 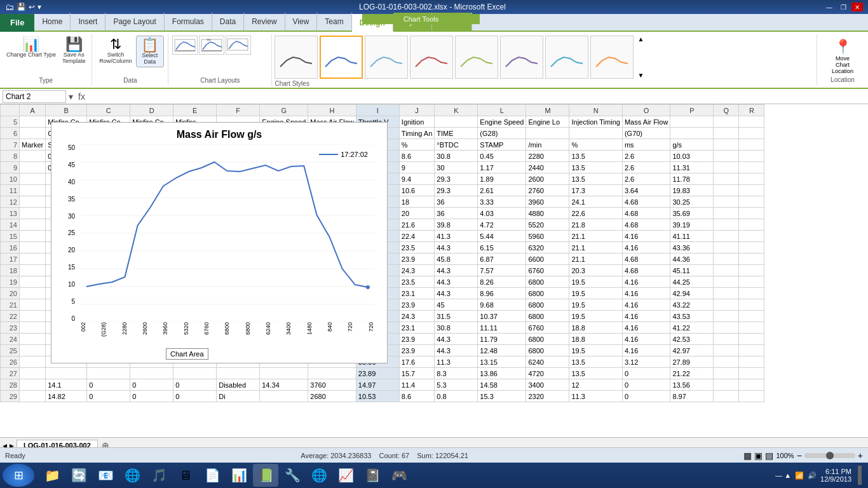 I want to click on cell: 12.48, so click(x=502, y=351).